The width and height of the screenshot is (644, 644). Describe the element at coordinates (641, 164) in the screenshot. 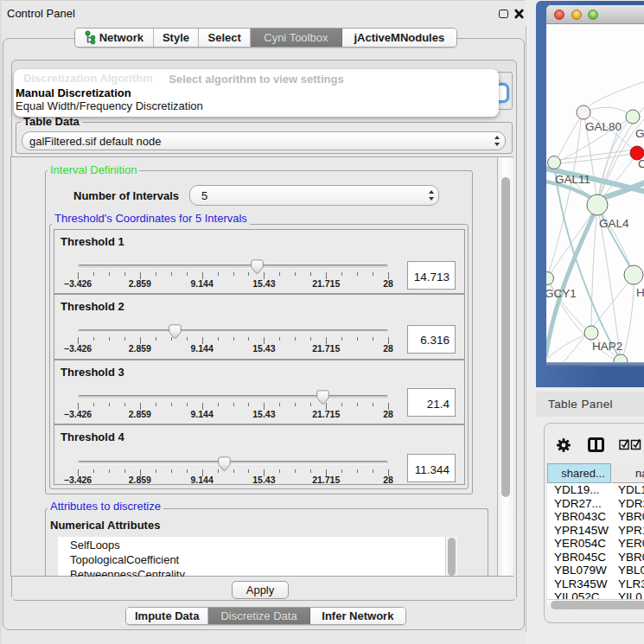

I see `svg-text: C` at that location.